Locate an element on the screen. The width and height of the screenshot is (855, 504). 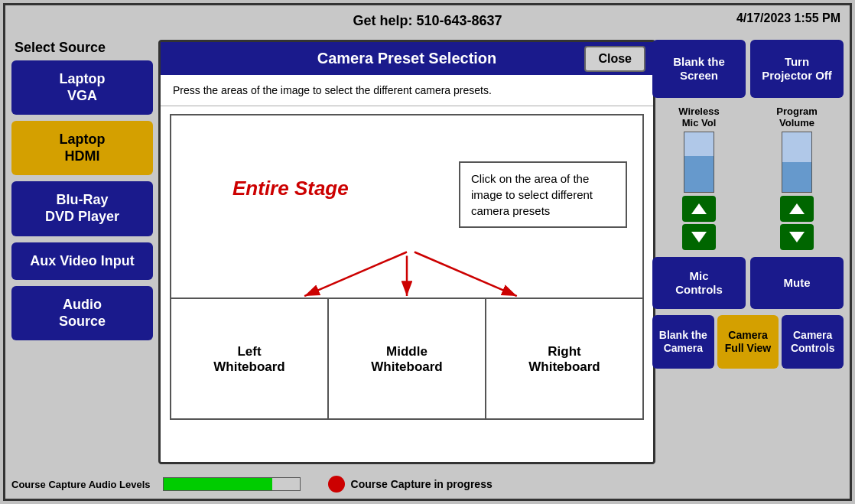
capture-text: Course Capture in progress is located at coordinates (422, 484).